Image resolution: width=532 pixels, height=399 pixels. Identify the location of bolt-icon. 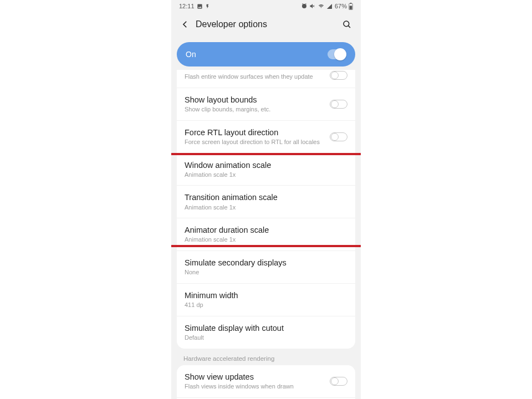
(207, 7).